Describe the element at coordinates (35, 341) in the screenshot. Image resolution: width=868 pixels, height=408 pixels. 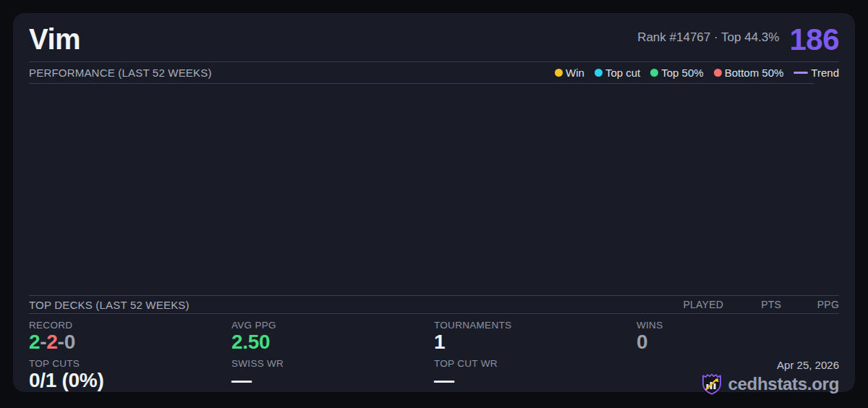
I see `record-wins: 2` at that location.